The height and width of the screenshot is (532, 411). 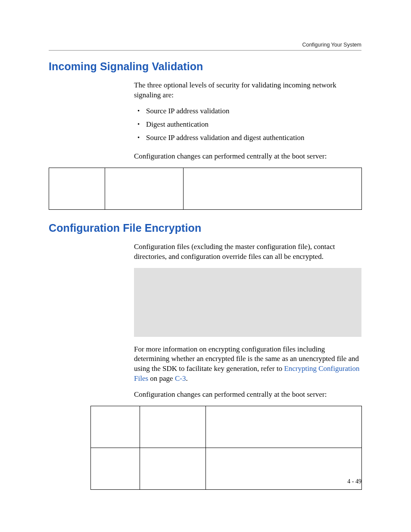 What do you see at coordinates (248, 127) in the screenshot?
I see `bullet-item: Digest authentication` at bounding box center [248, 127].